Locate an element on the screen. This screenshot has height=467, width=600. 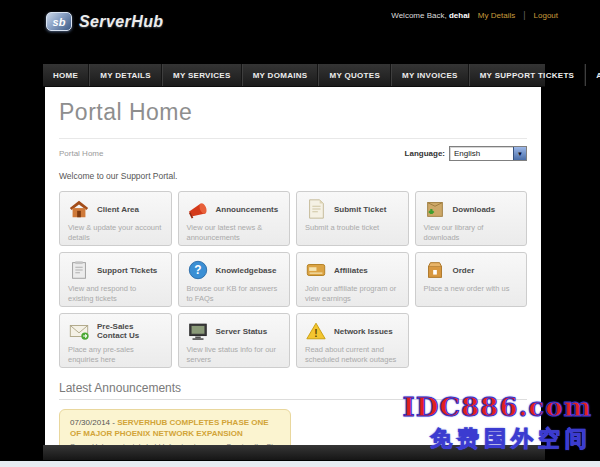
tile-announcements: Announcements View our latest news & ann… is located at coordinates (234, 218).